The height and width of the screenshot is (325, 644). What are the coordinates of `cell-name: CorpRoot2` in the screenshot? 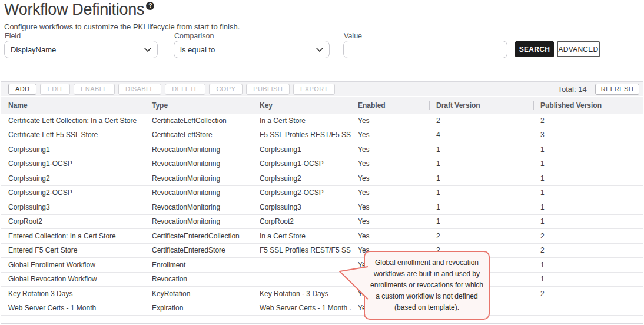 It's located at (73, 221).